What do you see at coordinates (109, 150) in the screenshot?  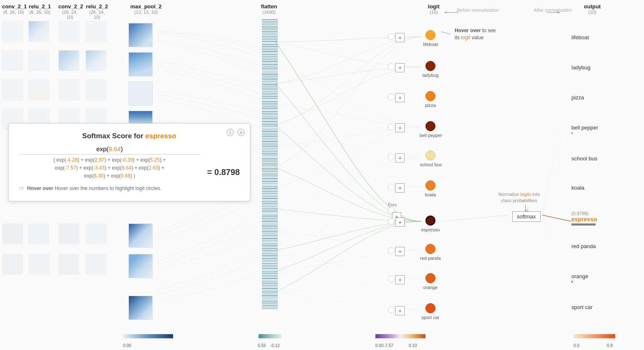 I see `popup-numerator: exp(8.64)` at bounding box center [109, 150].